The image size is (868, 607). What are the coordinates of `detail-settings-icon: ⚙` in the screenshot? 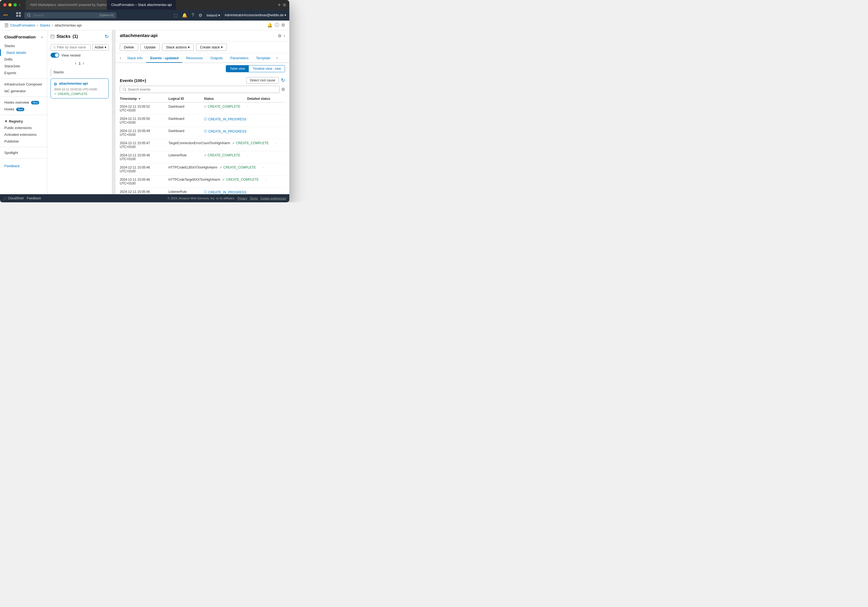 It's located at (280, 36).